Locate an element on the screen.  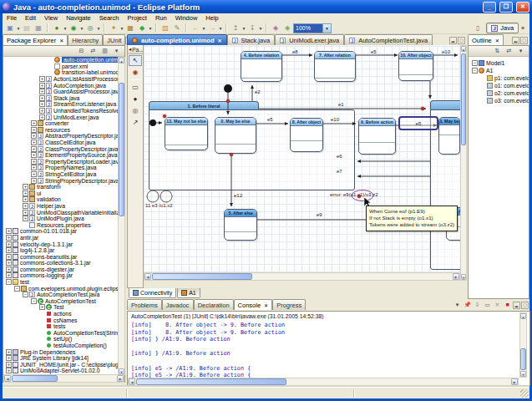
link-icon: ⇄ is located at coordinates (509, 51).